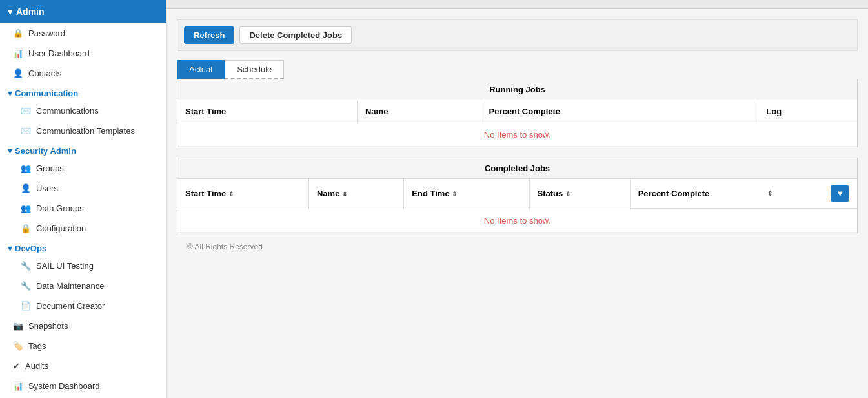 The height and width of the screenshot is (398, 868). Describe the element at coordinates (518, 35) in the screenshot. I see `toolbar: Refresh Delete Completed Jobs` at that location.